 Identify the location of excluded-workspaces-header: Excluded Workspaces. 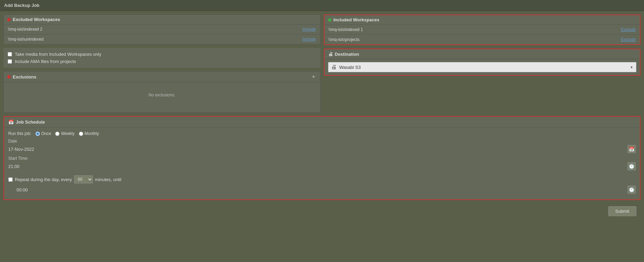
(162, 20).